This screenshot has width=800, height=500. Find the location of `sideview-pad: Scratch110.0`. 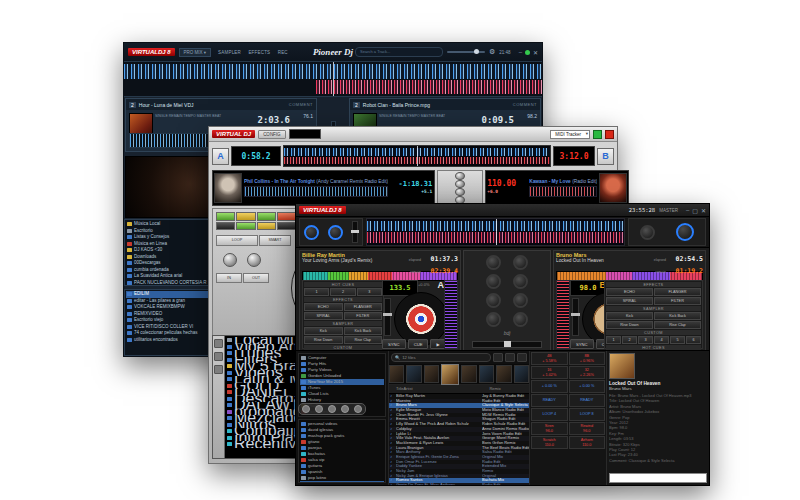

sideview-pad: Scratch110.0 is located at coordinates (550, 442).